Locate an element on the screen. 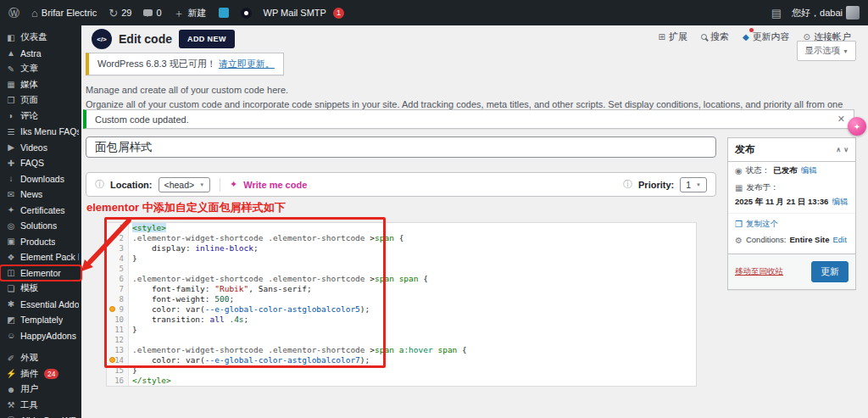 The image size is (868, 418). new-content-link: ＋新建 is located at coordinates (190, 14).